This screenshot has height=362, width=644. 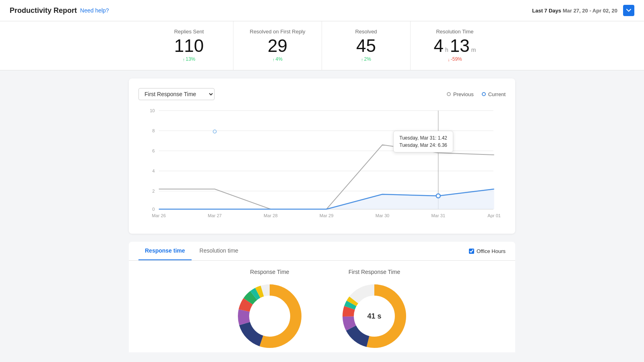 I want to click on svg-text: 8, so click(x=153, y=131).